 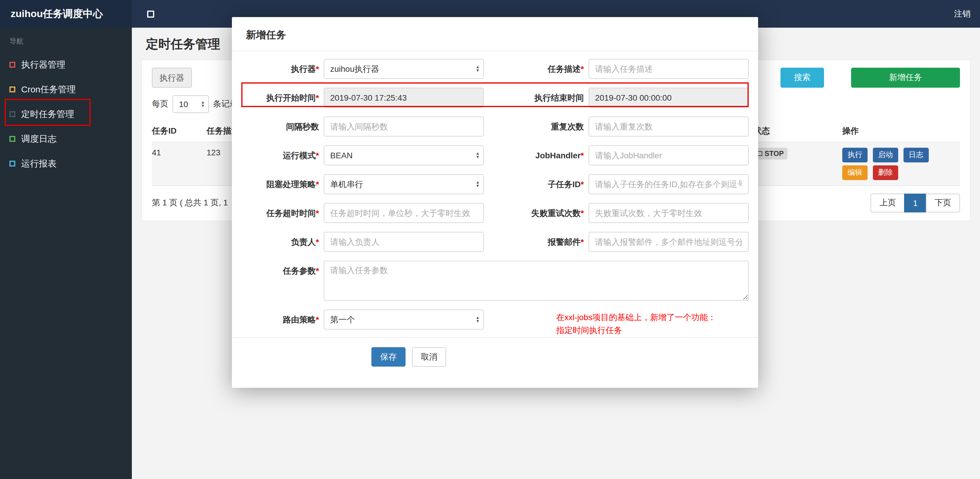 What do you see at coordinates (49, 89) in the screenshot?
I see `sidebar-item-label: Cron任务管理` at bounding box center [49, 89].